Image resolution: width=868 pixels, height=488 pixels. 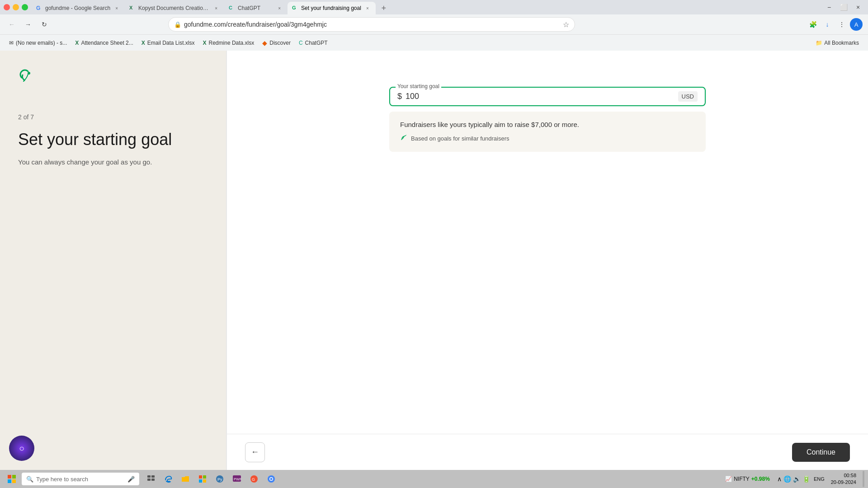 What do you see at coordinates (178, 24) in the screenshot?
I see `lock-icon: 🔒` at bounding box center [178, 24].